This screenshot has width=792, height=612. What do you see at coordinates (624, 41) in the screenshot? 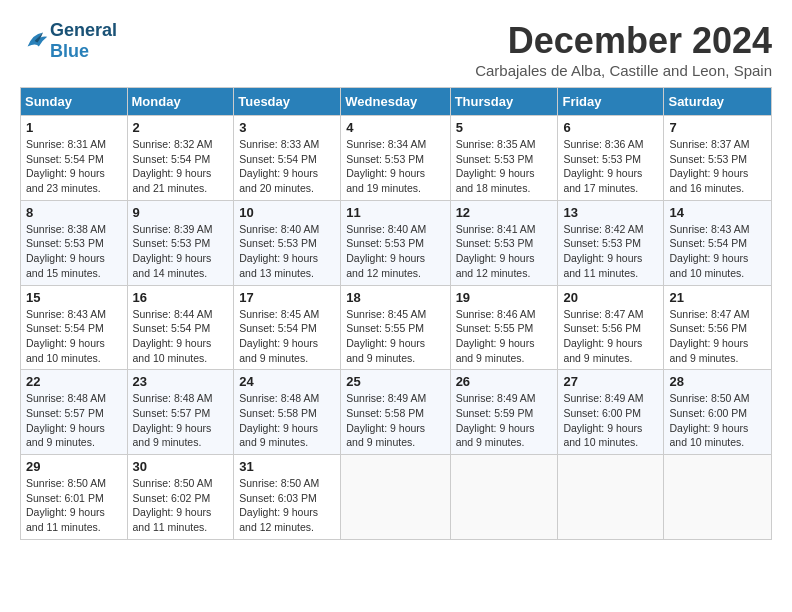
I see `month-title: December 2024` at bounding box center [624, 41].